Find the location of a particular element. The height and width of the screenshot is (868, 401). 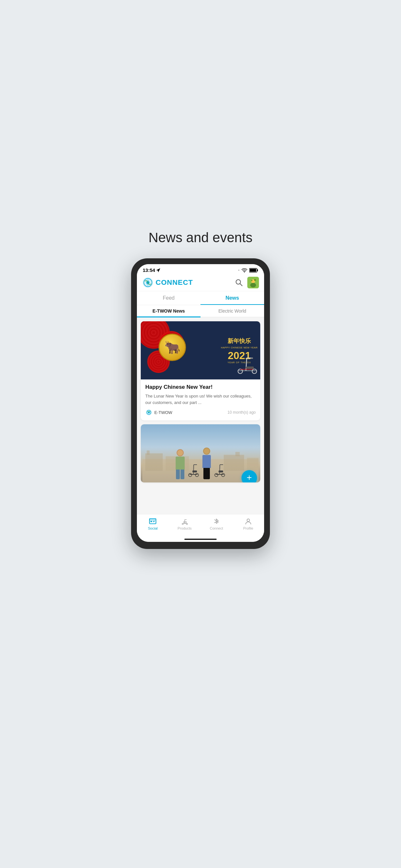

bottom-nav: Social Products is located at coordinates (201, 526).